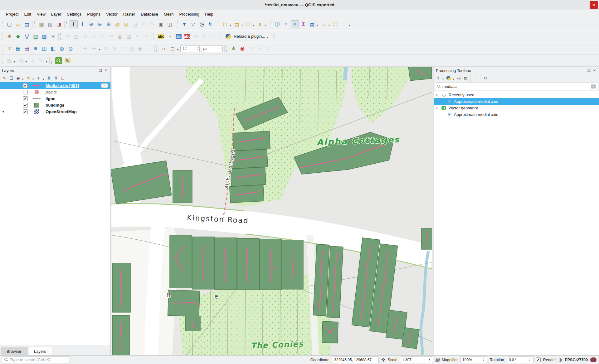 Image resolution: width=599 pixels, height=364 pixels. What do you see at coordinates (459, 78) in the screenshot?
I see `history-button: ◷` at bounding box center [459, 78].